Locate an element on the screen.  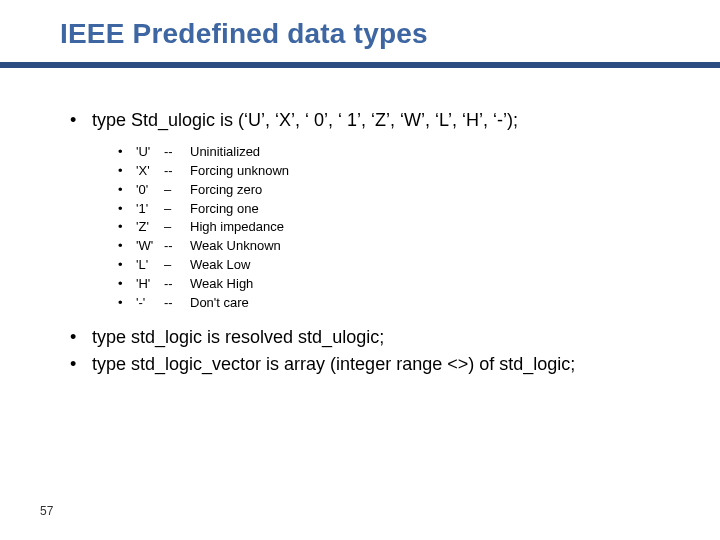
list-item: • 'X' -- Forcing unknown is located at coordinates (399, 172).